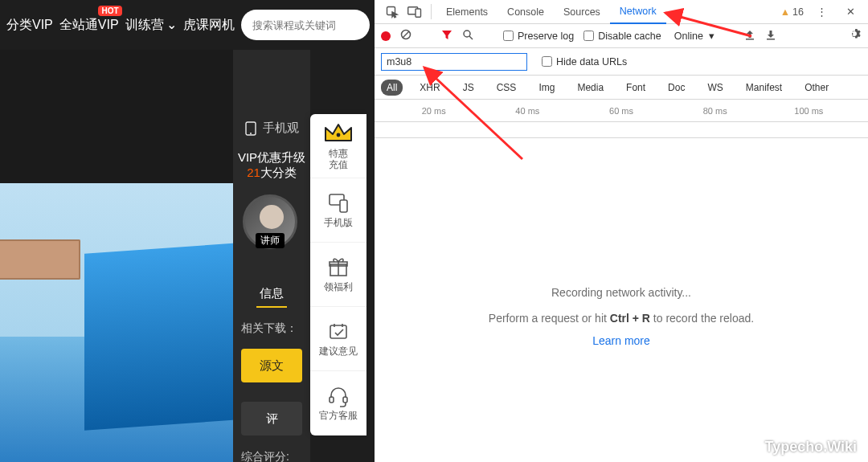 The width and height of the screenshot is (868, 462). What do you see at coordinates (677, 88) in the screenshot?
I see `filter-doc: Doc` at bounding box center [677, 88].